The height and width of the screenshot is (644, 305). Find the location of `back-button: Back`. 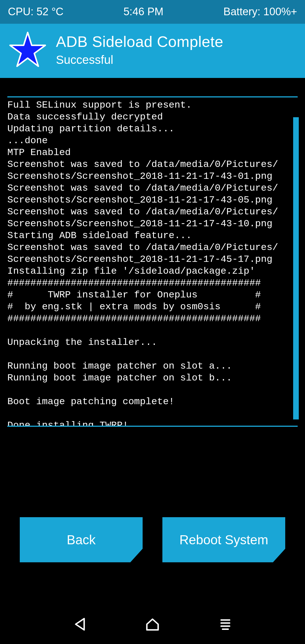

back-button: Back is located at coordinates (81, 540).